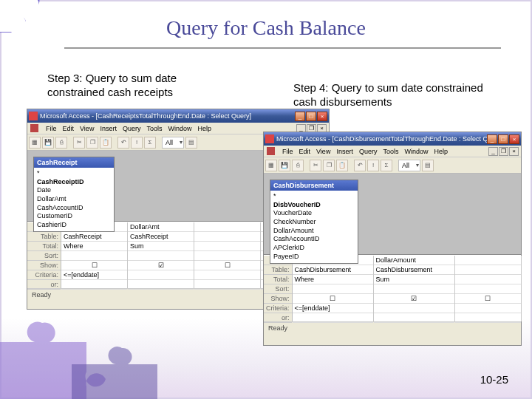 This screenshot has width=532, height=399. I want to click on close-button: ×, so click(322, 117).